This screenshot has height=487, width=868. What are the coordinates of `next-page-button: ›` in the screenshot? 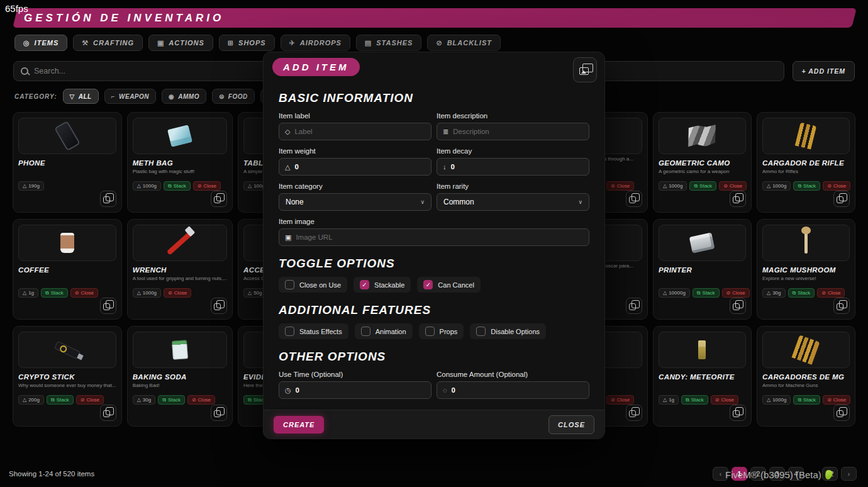 It's located at (849, 474).